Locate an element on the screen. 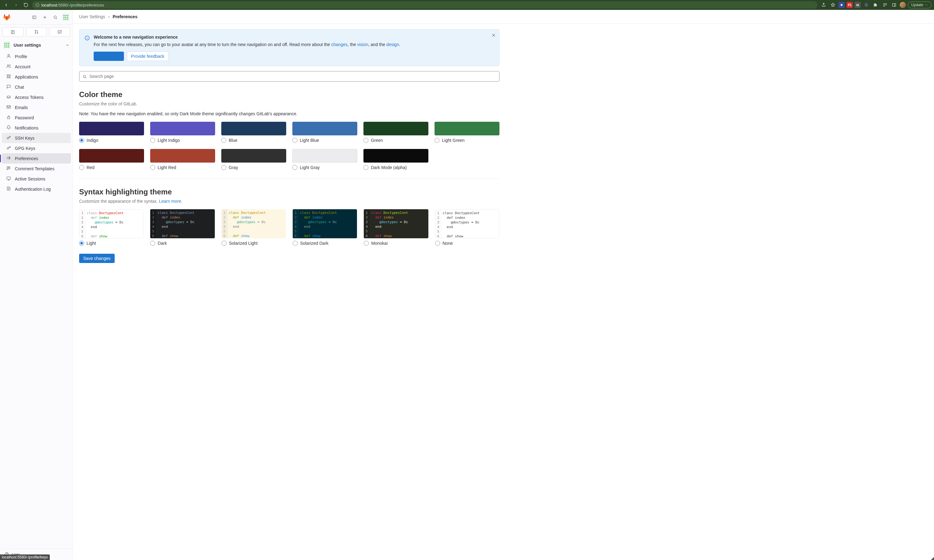 Image resolution: width=934 pixels, height=560 pixels. sidebar-item-access-tokens: Access Tokens is located at coordinates (36, 97).